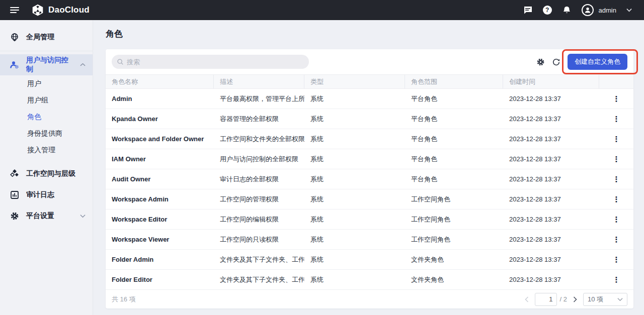 Image resolution: width=644 pixels, height=315 pixels. I want to click on settings-gear-icon, so click(540, 62).